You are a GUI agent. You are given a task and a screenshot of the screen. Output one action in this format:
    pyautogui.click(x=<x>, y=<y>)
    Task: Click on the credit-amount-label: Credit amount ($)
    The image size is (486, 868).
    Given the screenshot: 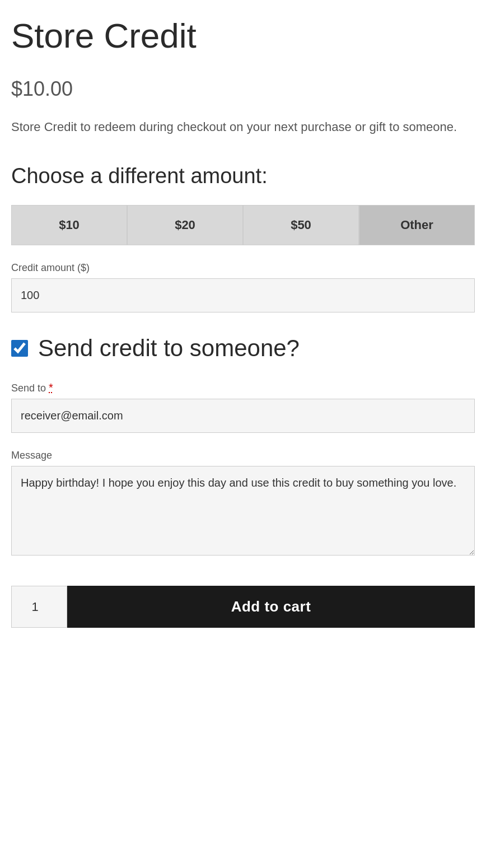 What is the action you would take?
    pyautogui.click(x=243, y=268)
    